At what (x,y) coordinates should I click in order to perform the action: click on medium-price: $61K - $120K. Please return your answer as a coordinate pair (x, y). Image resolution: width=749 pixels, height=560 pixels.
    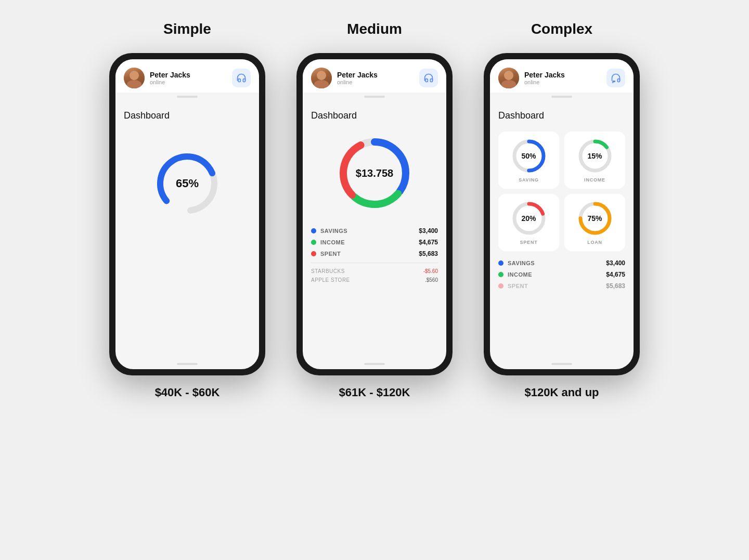
    Looking at the image, I should click on (374, 393).